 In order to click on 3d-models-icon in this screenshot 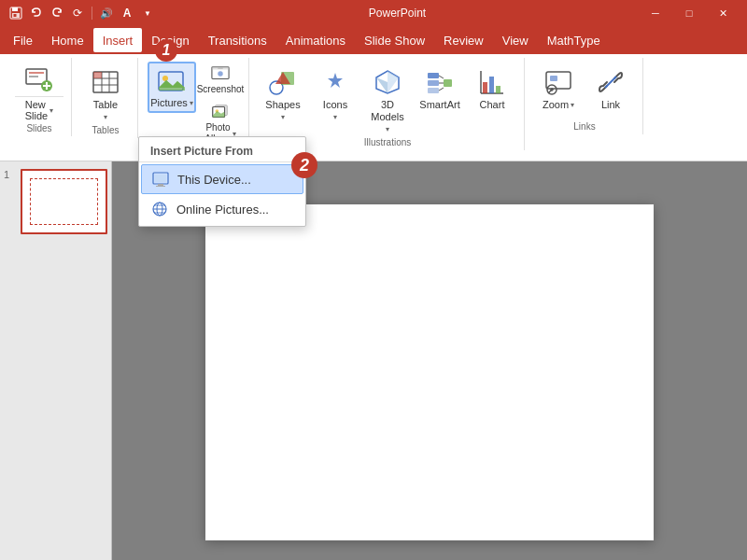, I will do `click(388, 82)`.